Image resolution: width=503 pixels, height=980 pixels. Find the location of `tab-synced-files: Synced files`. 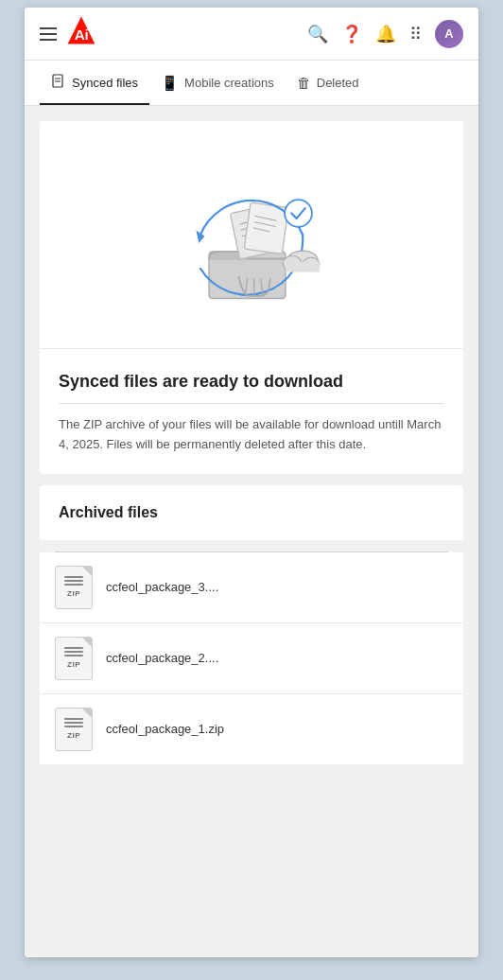

tab-synced-files: Synced files is located at coordinates (95, 83).